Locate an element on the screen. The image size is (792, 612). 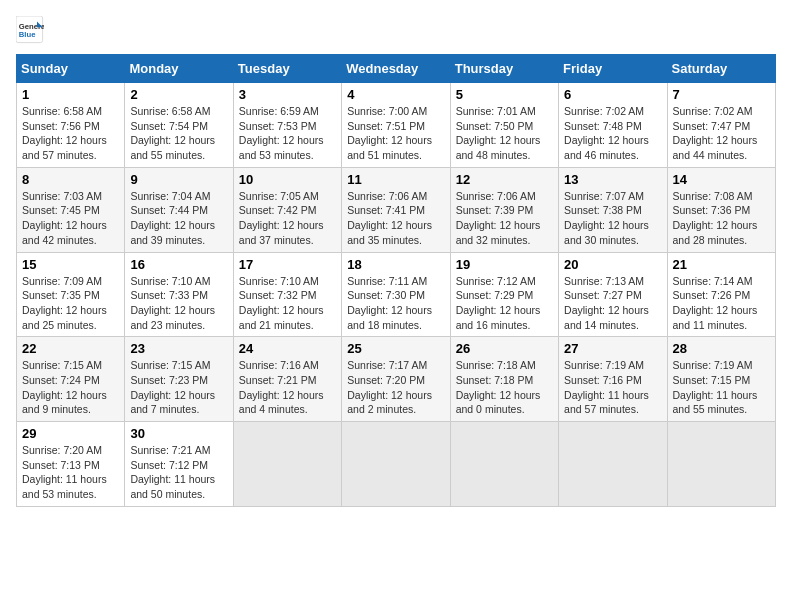
day-cell: 27 Sunrise: 7:19 AMSunset: 7:16 PMDaylig… is located at coordinates (613, 380).